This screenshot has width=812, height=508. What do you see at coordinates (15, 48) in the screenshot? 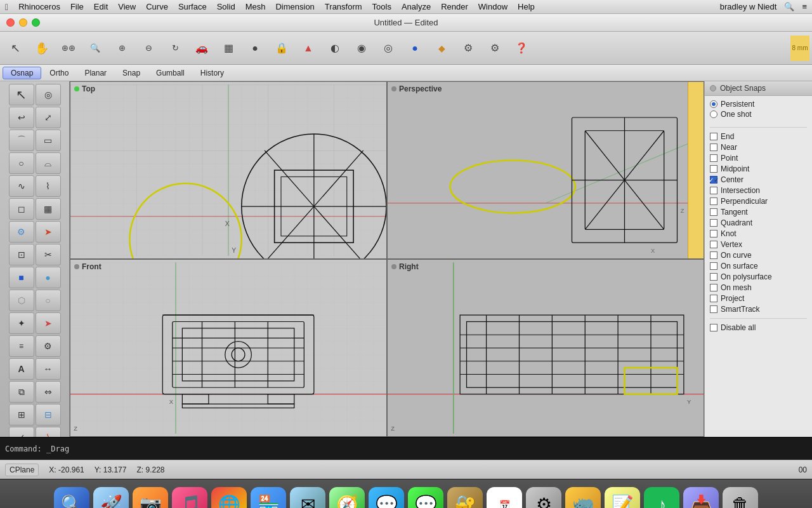
I see `select-tool: ↖` at bounding box center [15, 48].